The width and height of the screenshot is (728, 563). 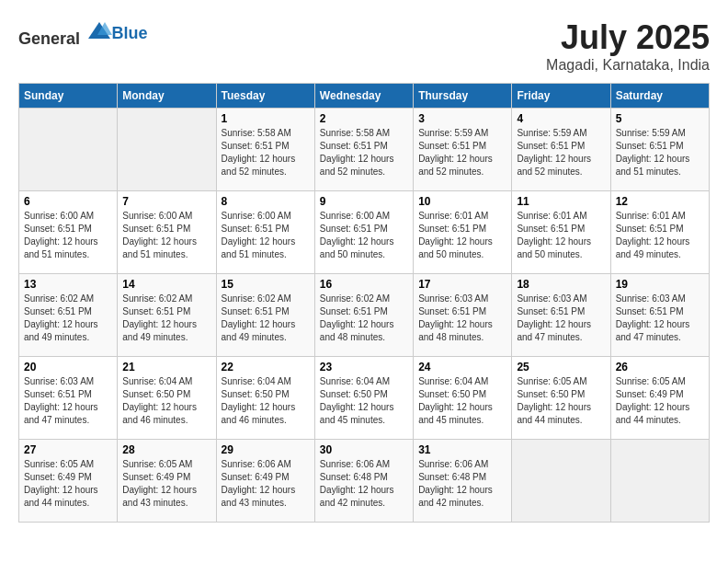 I want to click on day-number: 24, so click(x=462, y=367).